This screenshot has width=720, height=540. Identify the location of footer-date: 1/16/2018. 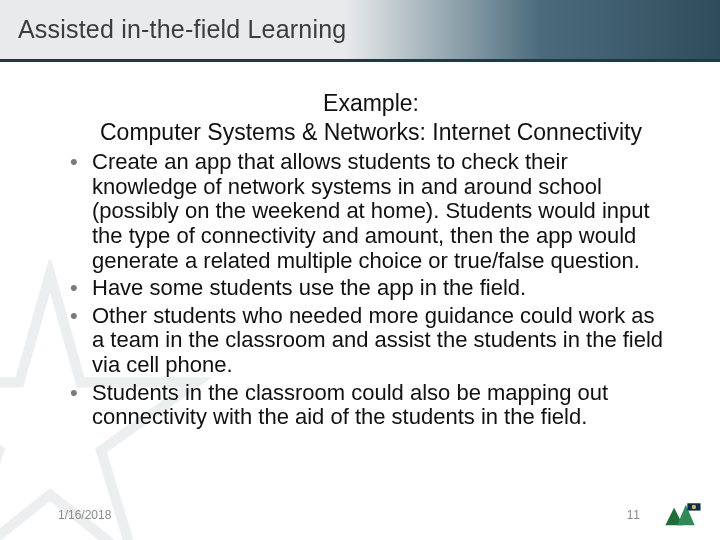
(84, 515).